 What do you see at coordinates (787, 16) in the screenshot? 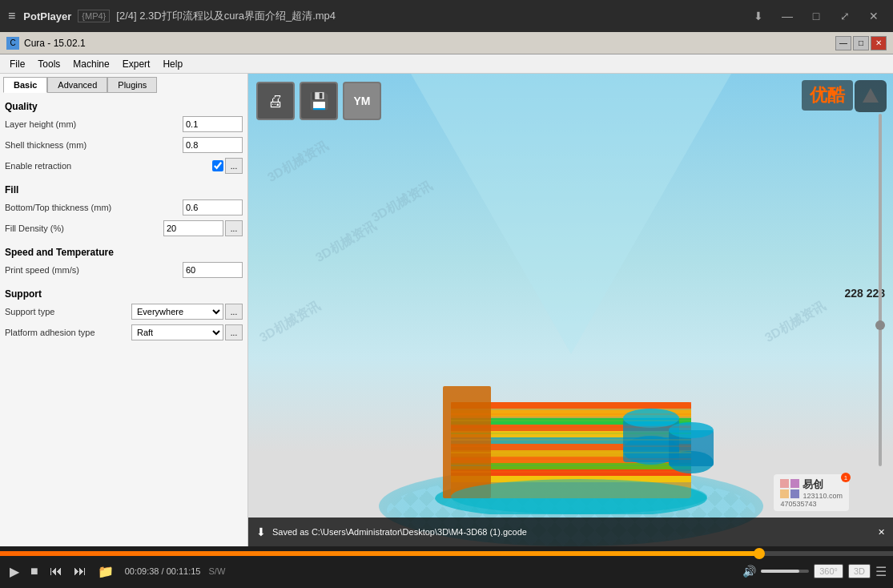
I see `minimize-button: —` at bounding box center [787, 16].